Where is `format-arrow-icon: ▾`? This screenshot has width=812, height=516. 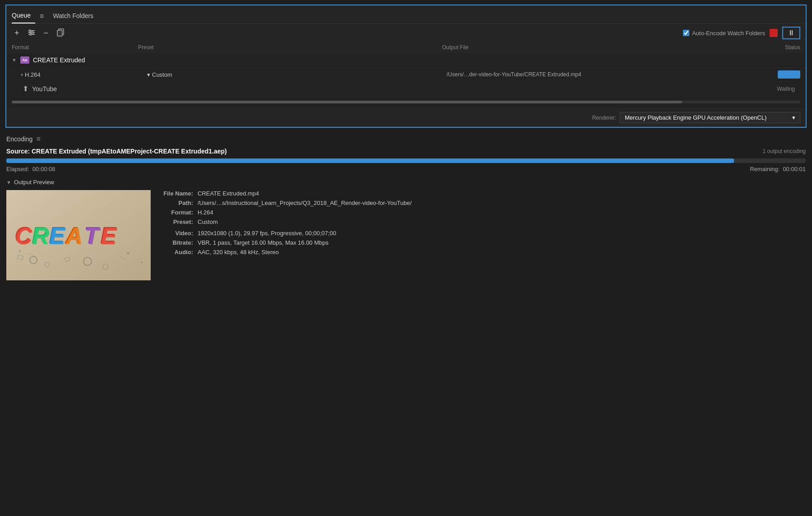
format-arrow-icon: ▾ is located at coordinates (22, 75).